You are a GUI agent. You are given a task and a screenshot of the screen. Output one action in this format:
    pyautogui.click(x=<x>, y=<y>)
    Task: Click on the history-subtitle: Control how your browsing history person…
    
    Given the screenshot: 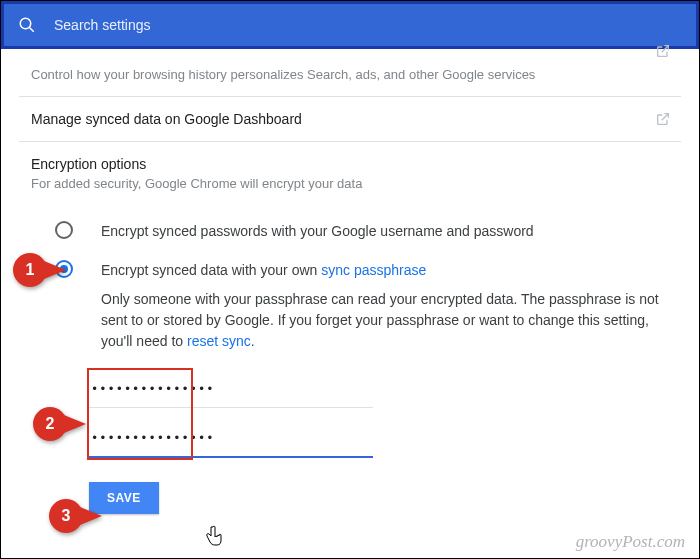 What is the action you would take?
    pyautogui.click(x=350, y=74)
    